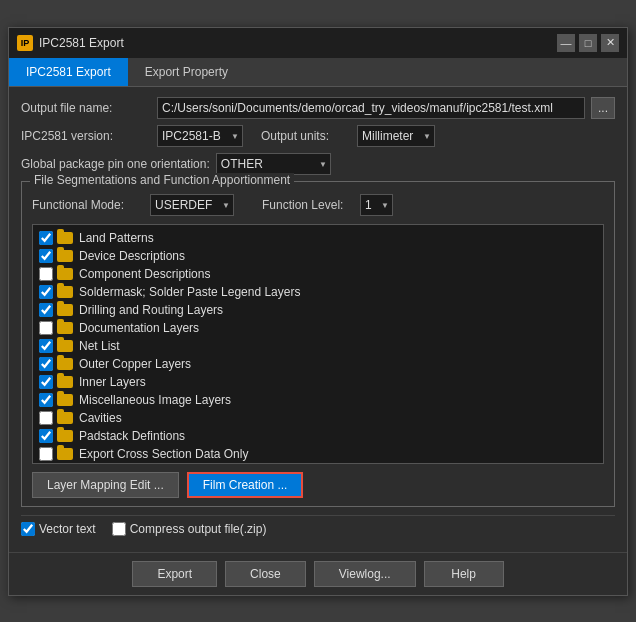  I want to click on tab-export-property: Export Property, so click(186, 72).